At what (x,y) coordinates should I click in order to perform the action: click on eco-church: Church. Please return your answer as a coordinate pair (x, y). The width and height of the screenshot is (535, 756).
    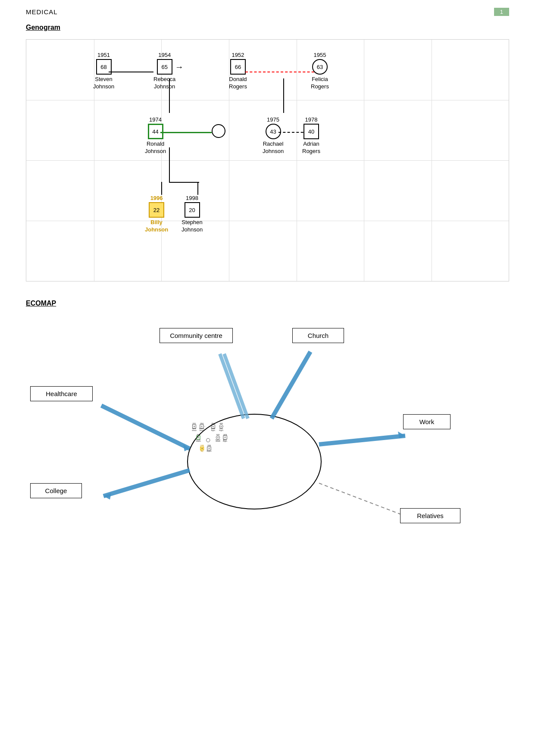
    Looking at the image, I should click on (318, 335).